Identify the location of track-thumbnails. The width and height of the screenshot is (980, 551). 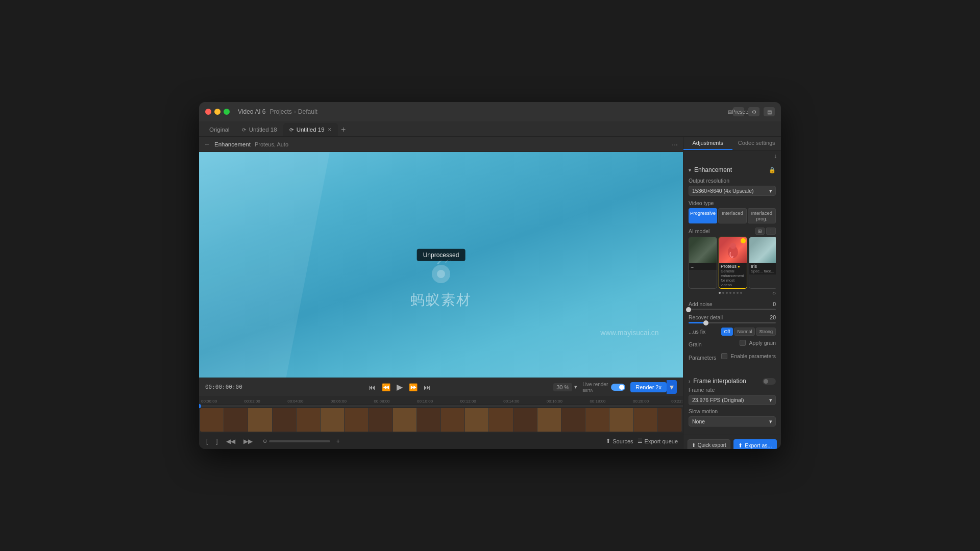
(441, 420).